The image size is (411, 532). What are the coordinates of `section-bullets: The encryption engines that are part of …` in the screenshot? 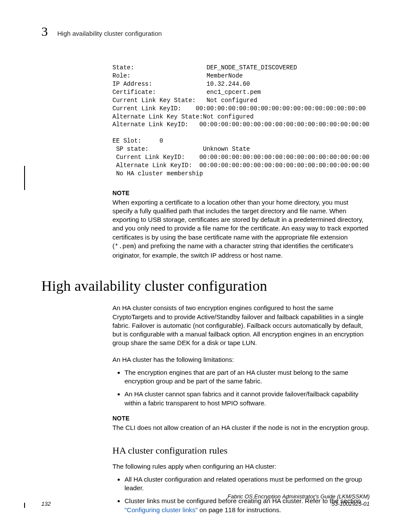 It's located at (241, 388).